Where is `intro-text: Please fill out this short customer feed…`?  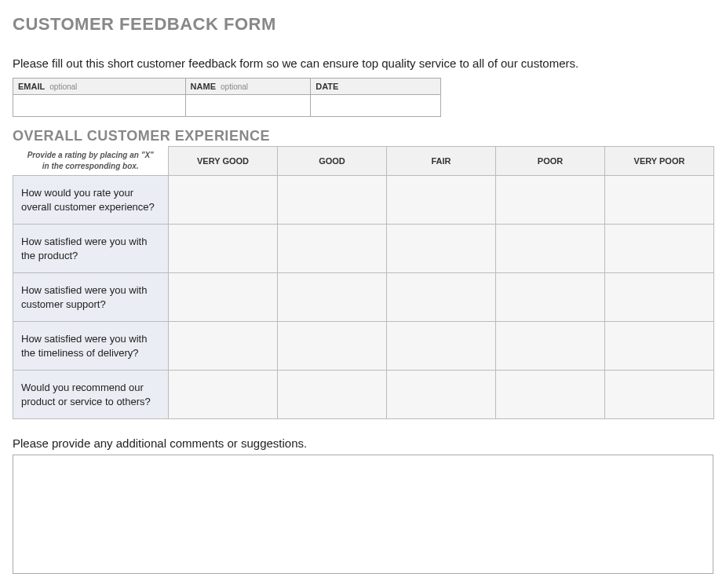 intro-text: Please fill out this short customer feed… is located at coordinates (363, 63).